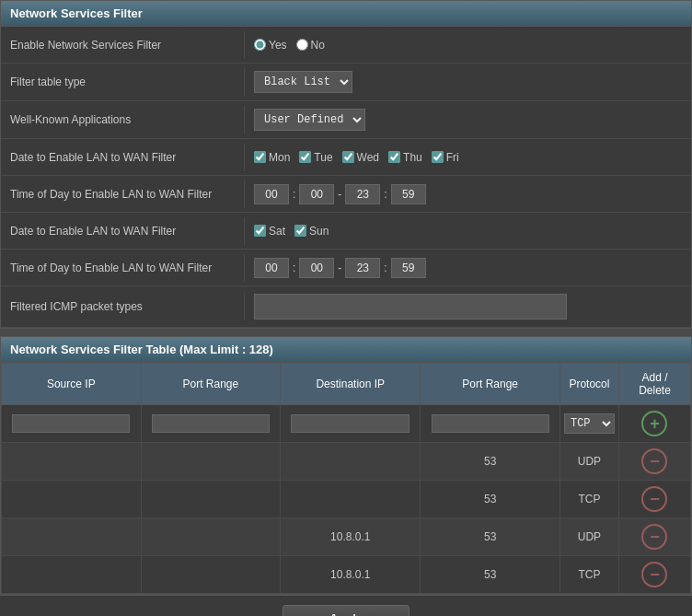 This screenshot has width=692, height=616. What do you see at coordinates (654, 499) in the screenshot?
I see `row2-delete-cell: −` at bounding box center [654, 499].